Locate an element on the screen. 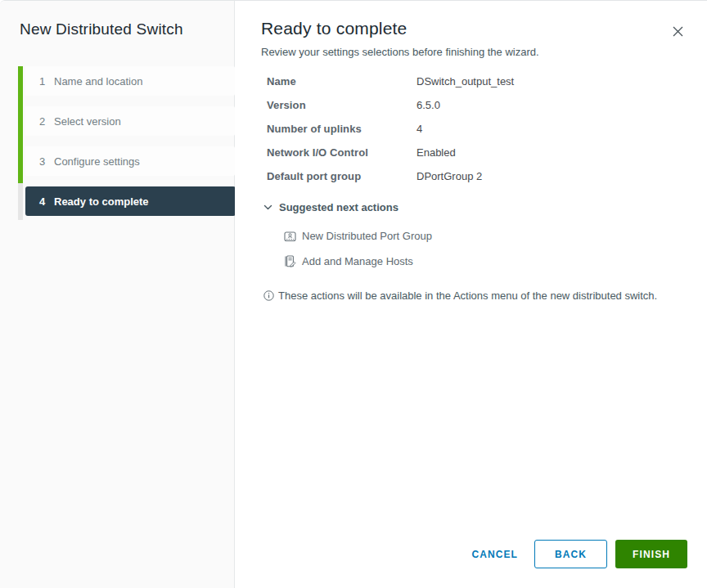  action-add-and-manage-hosts: Add and Manage Hosts is located at coordinates (486, 262).